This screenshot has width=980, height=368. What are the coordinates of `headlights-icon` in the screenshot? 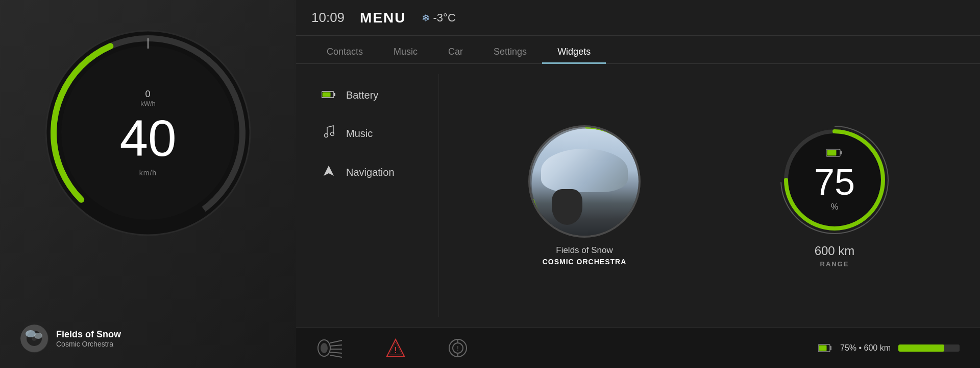 It's located at (331, 348).